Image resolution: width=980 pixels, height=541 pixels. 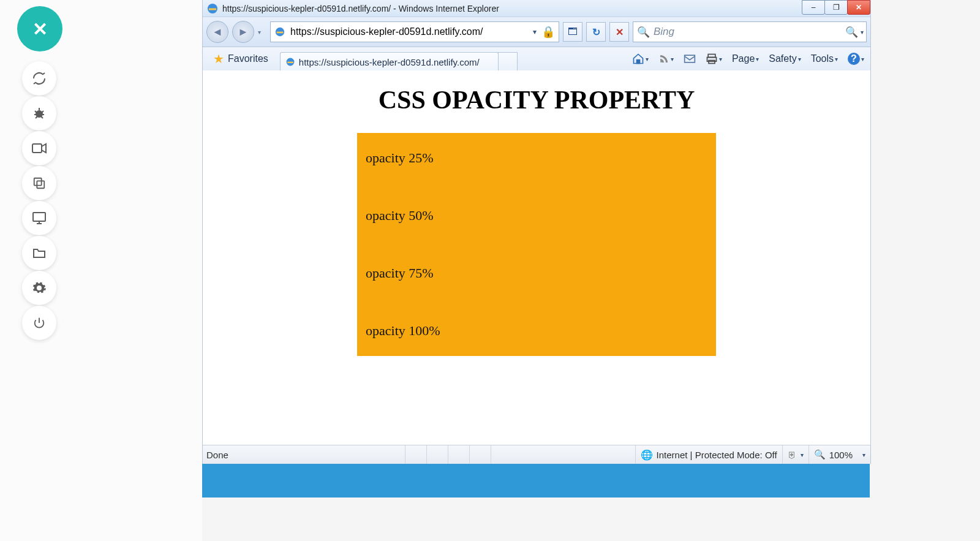 I want to click on copy-button, so click(x=39, y=183).